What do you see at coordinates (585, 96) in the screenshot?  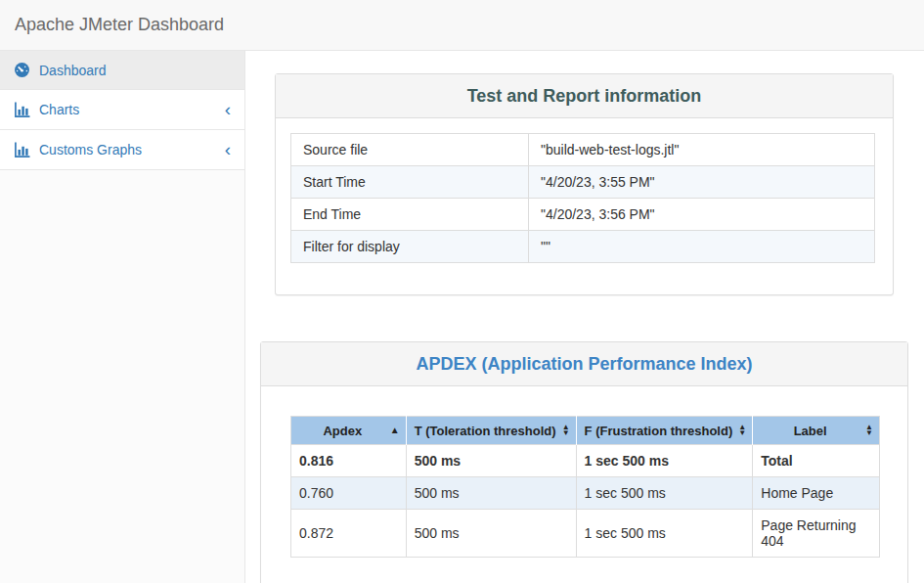 I see `panel-heading: Test and Report information` at bounding box center [585, 96].